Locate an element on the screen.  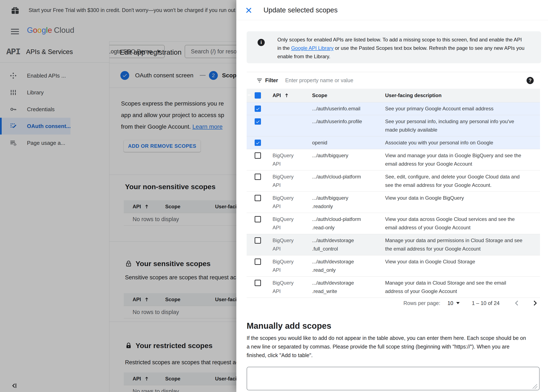
column-header-api: API is located at coordinates (292, 96).